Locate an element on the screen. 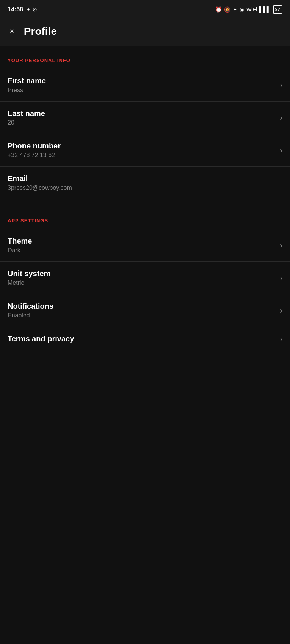  bluetooth-icon: ✦ is located at coordinates (235, 9).